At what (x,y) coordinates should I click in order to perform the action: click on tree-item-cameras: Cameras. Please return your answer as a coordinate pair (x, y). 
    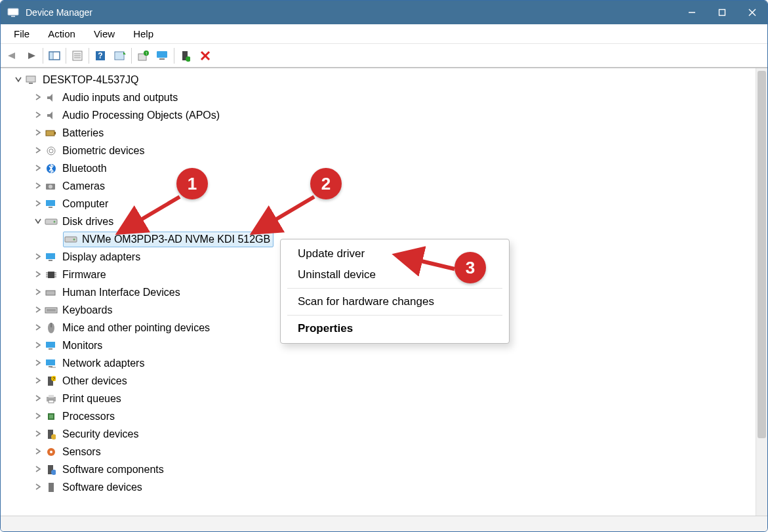
    Looking at the image, I should click on (379, 186).